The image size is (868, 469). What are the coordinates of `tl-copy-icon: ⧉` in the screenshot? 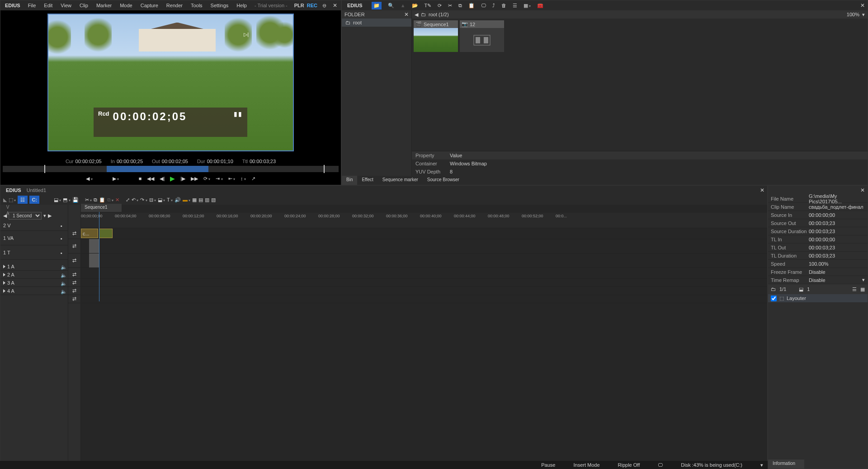 It's located at (95, 200).